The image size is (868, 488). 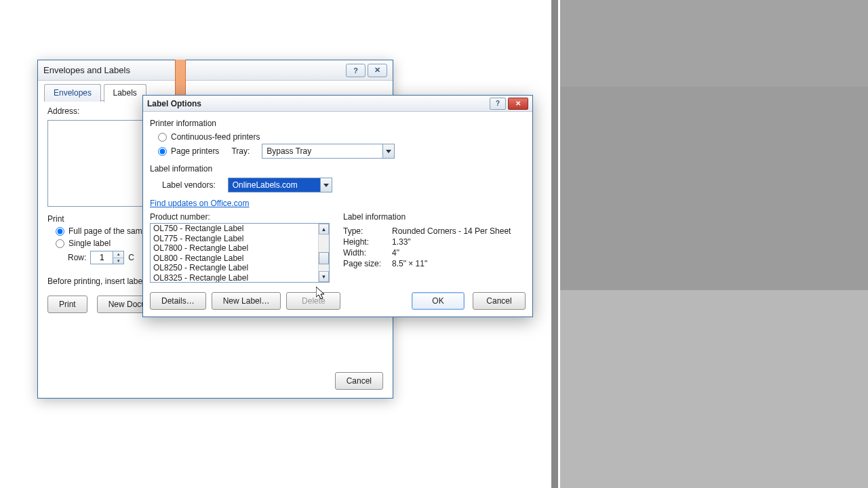 What do you see at coordinates (434, 217) in the screenshot?
I see `label-detail-header: Label information` at bounding box center [434, 217].